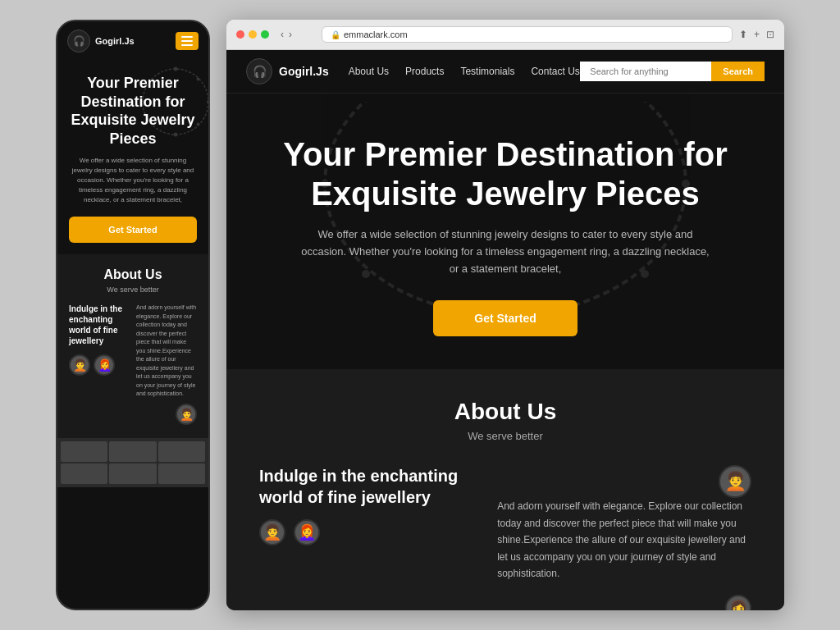 Image resolution: width=840 pixels, height=630 pixels. Describe the element at coordinates (505, 412) in the screenshot. I see `about-title: About Us` at that location.